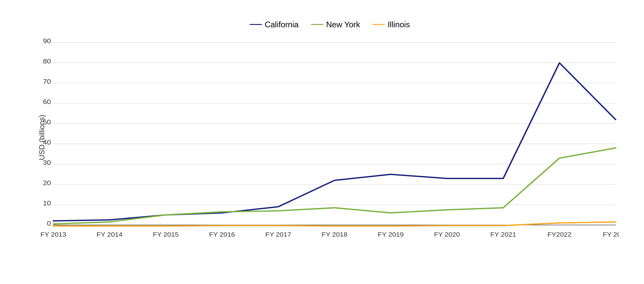  What do you see at coordinates (317, 25) in the screenshot?
I see `newyork-legend-line` at bounding box center [317, 25].